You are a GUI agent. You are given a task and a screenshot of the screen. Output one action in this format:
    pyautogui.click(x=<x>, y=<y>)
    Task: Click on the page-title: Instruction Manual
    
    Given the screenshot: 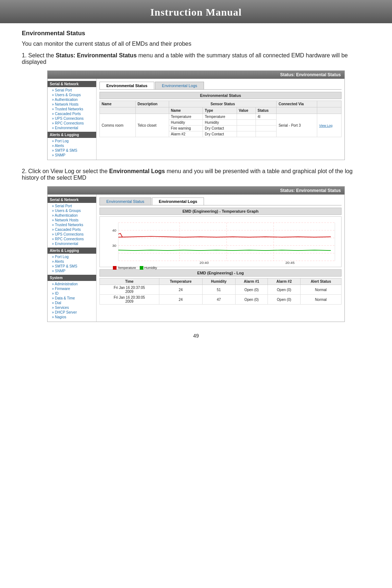 What is the action you would take?
    pyautogui.click(x=196, y=12)
    